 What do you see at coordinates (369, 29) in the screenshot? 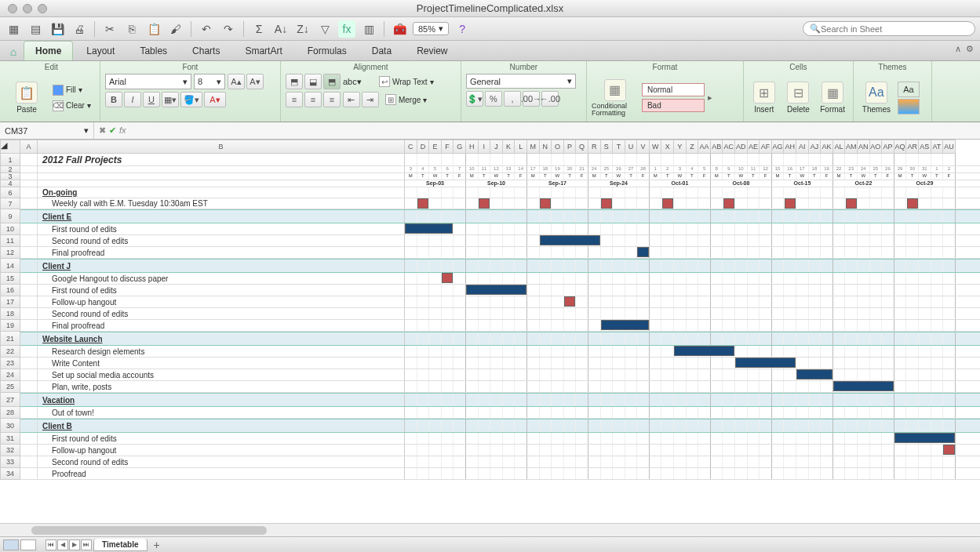
I see `show-hide-icon: ▥` at bounding box center [369, 29].